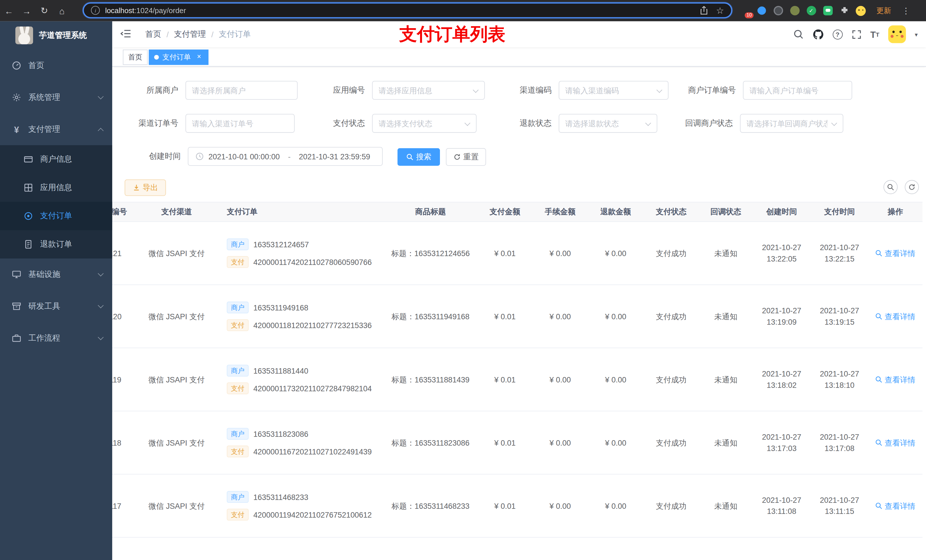  What do you see at coordinates (745, 11) in the screenshot?
I see `extension-icon-colorful: 10` at bounding box center [745, 11].